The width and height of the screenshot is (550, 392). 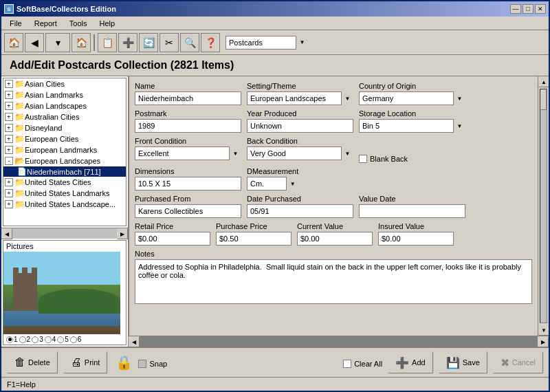 What do you see at coordinates (65, 128) in the screenshot?
I see `tree-item-disneyland: + 📁 Disneyland` at bounding box center [65, 128].